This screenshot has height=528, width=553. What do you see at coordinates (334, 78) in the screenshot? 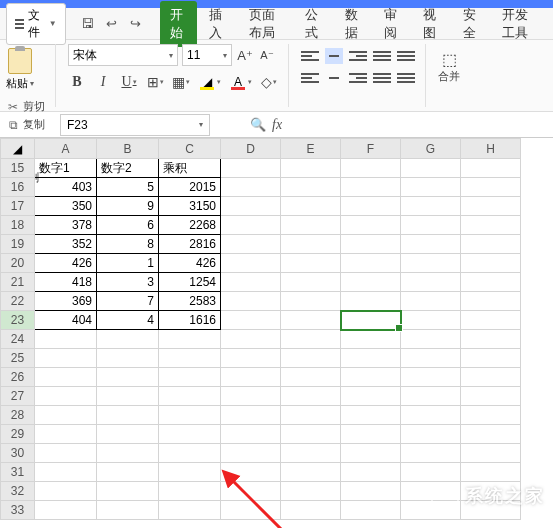
I see `align-center-button` at bounding box center [334, 78].